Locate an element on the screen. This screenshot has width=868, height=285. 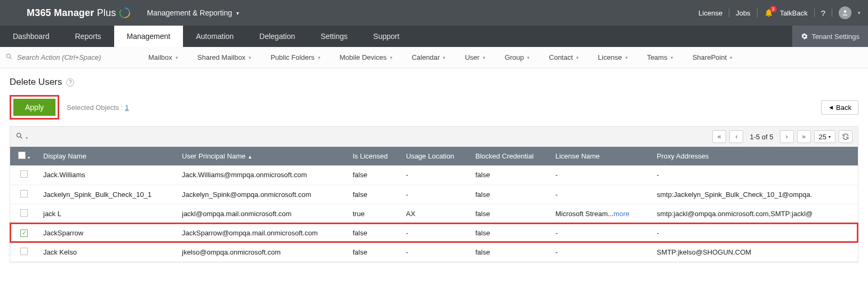
user-avatar is located at coordinates (845, 13).